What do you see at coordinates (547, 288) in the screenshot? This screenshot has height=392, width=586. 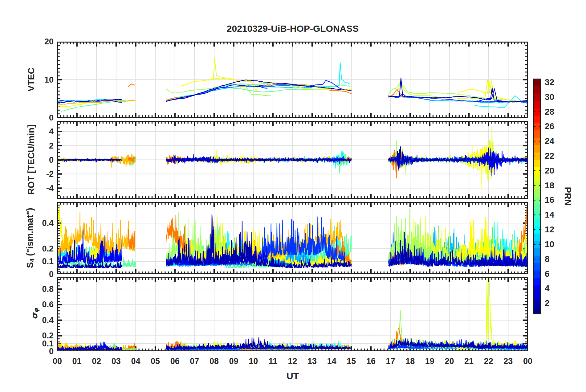 I see `colorbar-tick-label: 4` at bounding box center [547, 288].